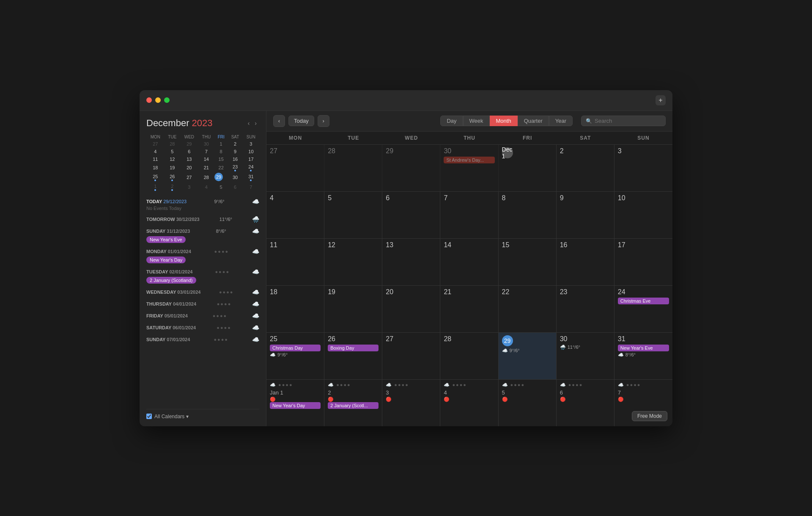  What do you see at coordinates (251, 159) in the screenshot?
I see `mini-cal-day: 17` at bounding box center [251, 159].